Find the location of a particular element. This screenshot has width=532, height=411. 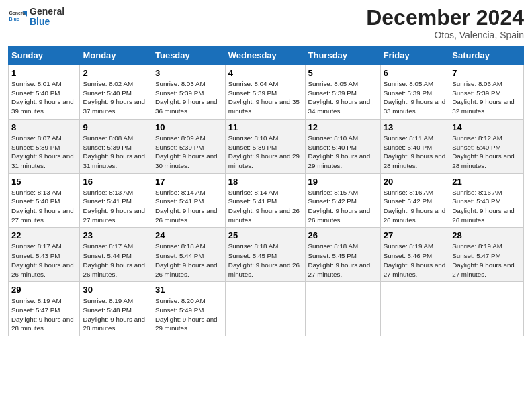

calendar-cell: 15Sunrise: 8:13 AMSunset: 5:40 PMDayligh… is located at coordinates (44, 200).